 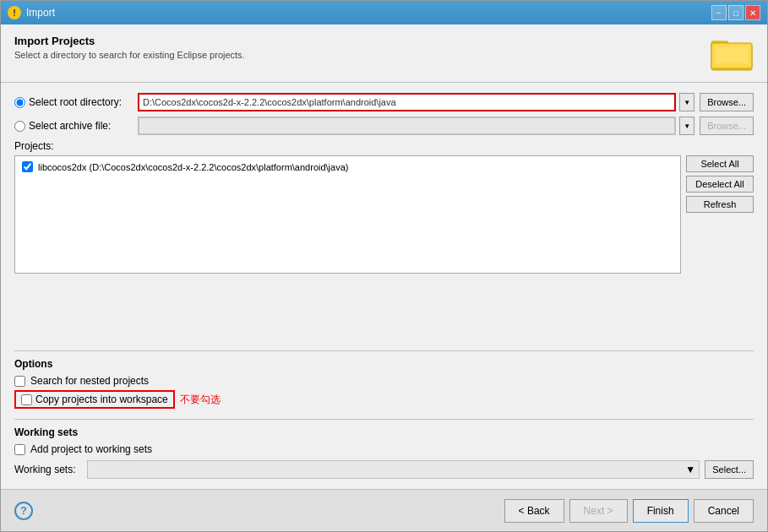 I want to click on select-all-button: Select All, so click(x=720, y=164).